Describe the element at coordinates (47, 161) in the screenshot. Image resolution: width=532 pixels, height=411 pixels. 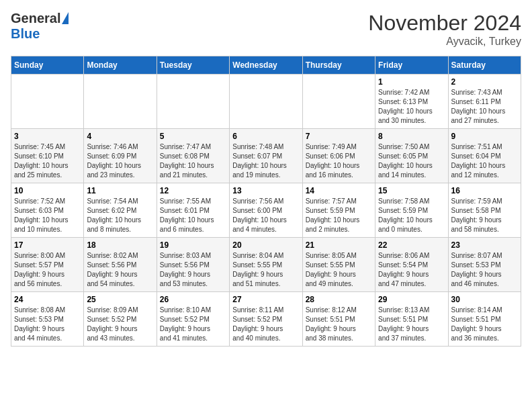
I see `day-info: Sunrise: 7:45 AM Sunset: 6:10 PM Dayligh…` at that location.